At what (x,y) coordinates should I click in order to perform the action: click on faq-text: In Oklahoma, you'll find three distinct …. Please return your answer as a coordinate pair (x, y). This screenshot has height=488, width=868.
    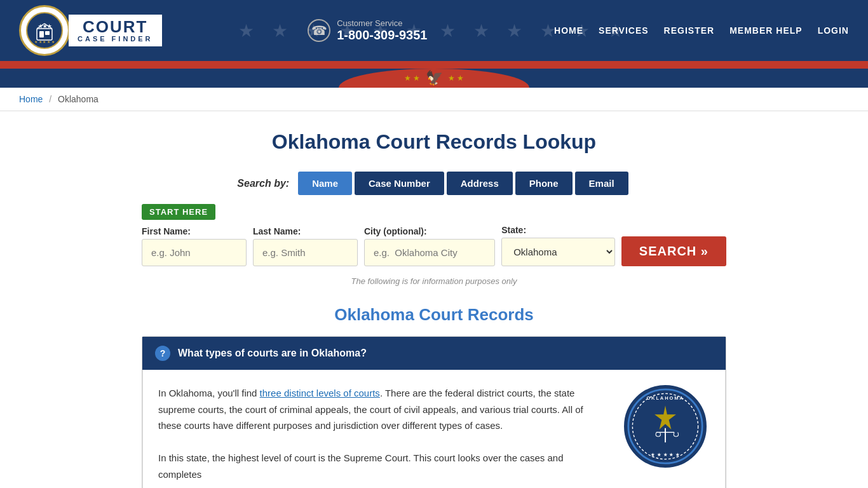
    Looking at the image, I should click on (383, 433).